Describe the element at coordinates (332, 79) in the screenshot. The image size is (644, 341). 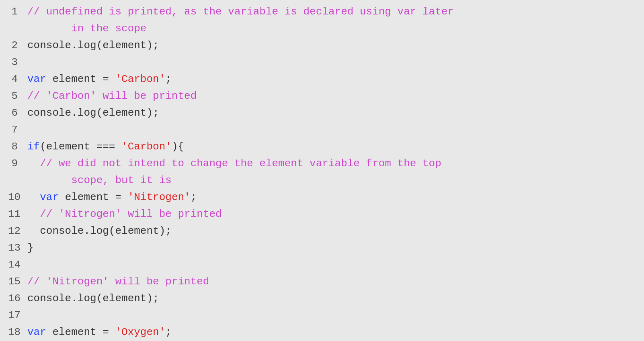
I see `line-content-4: var element = 'Carbon';` at that location.